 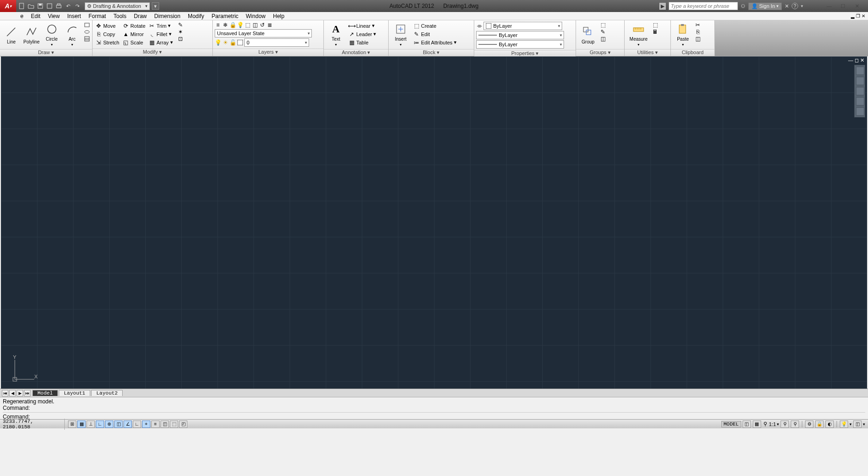 I want to click on trim-button: ✂Trim ▾, so click(x=161, y=26).